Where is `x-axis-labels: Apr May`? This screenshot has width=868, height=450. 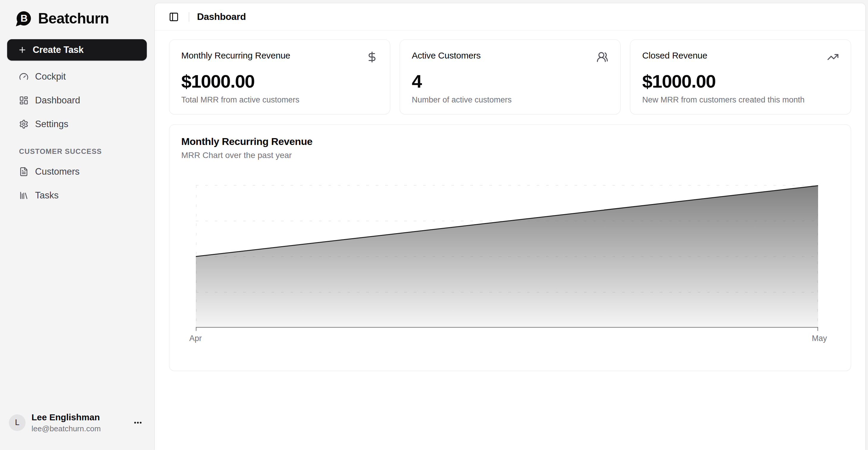 x-axis-labels: Apr May is located at coordinates (507, 339).